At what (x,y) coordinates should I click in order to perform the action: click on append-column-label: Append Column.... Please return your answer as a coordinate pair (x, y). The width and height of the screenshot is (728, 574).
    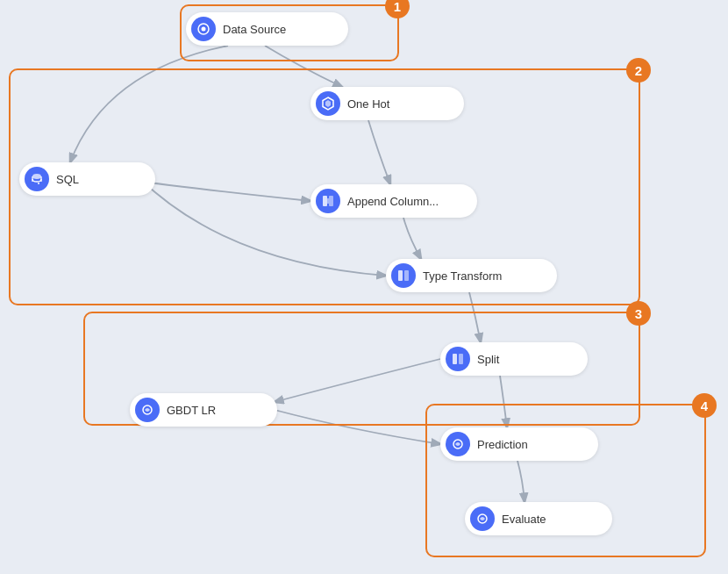
    Looking at the image, I should click on (393, 202).